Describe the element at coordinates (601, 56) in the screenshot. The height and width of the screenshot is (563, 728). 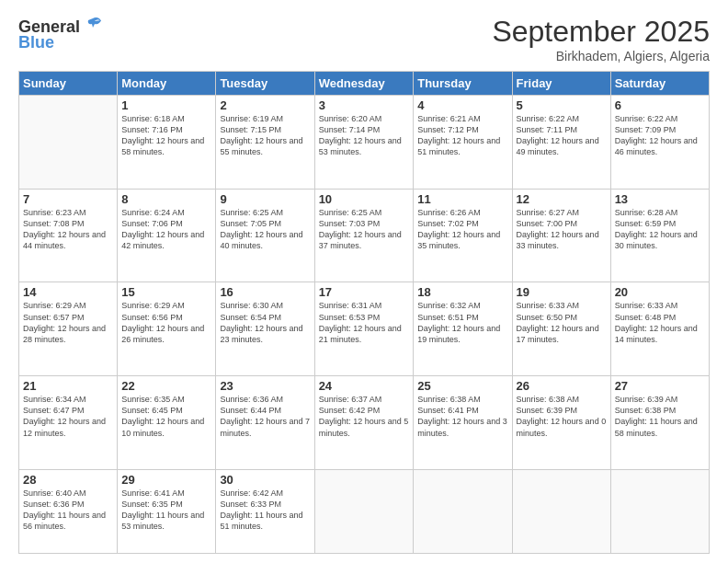
I see `location-subtitle: Birkhadem, Algiers, Algeria` at that location.